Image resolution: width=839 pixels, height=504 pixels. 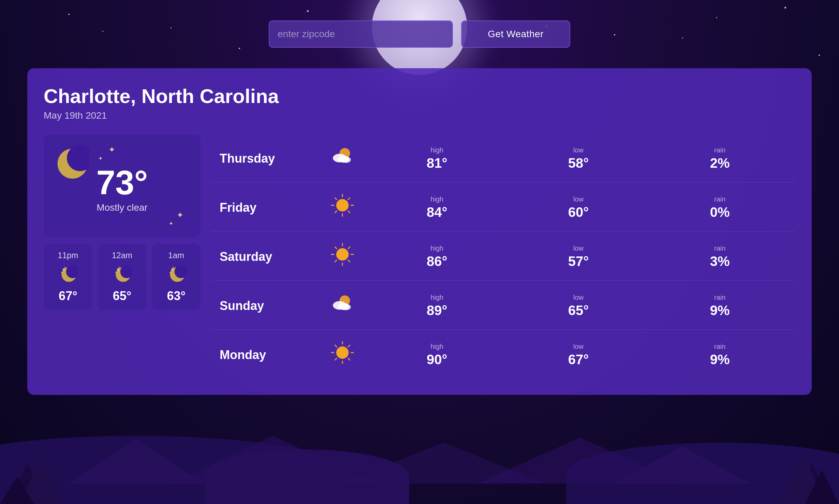 What do you see at coordinates (267, 208) in the screenshot?
I see `forecast-day-1: Friday` at bounding box center [267, 208].